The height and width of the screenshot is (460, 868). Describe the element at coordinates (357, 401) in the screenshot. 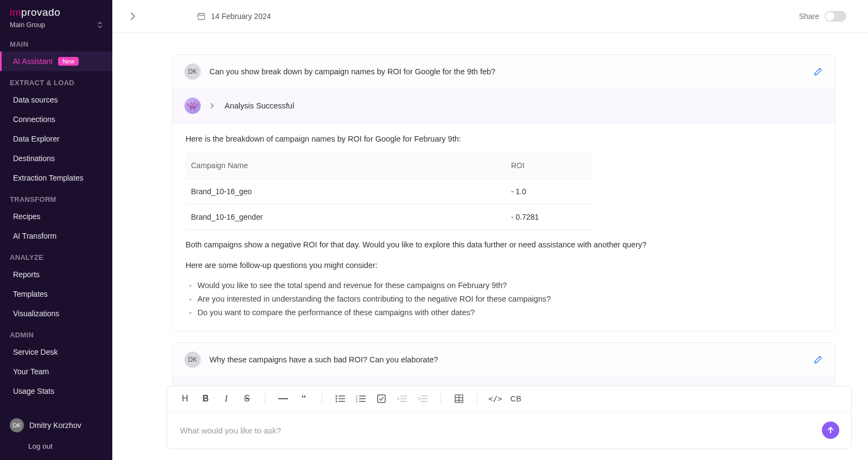

I see `svg-text: 3` at that location.